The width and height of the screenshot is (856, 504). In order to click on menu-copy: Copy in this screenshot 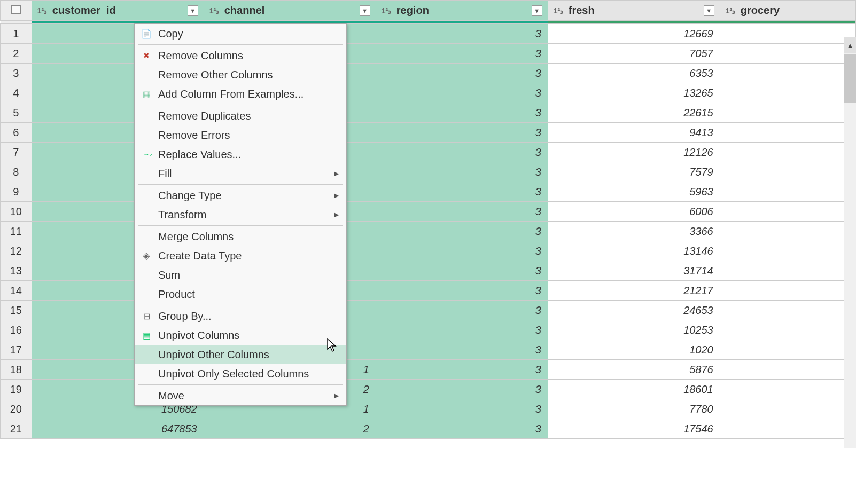, I will do `click(240, 34)`.